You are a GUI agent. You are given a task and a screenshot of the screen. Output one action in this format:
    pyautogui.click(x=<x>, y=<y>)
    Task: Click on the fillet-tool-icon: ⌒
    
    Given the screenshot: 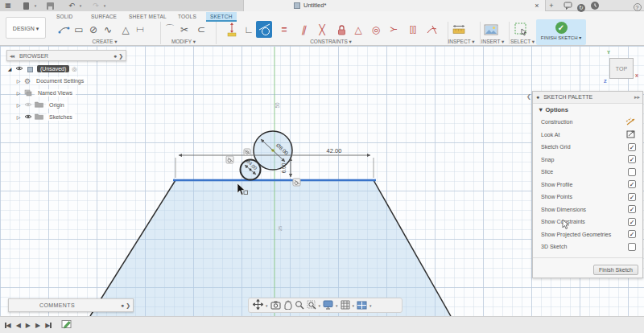 What is the action you would take?
    pyautogui.click(x=170, y=29)
    